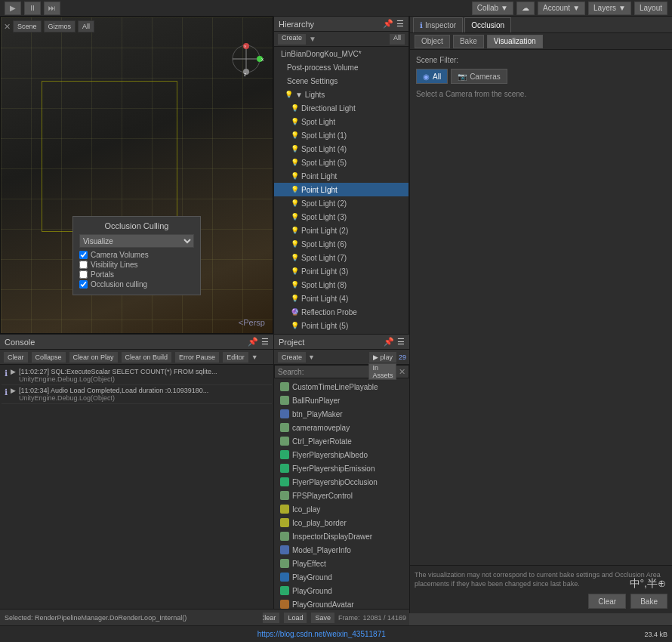  I want to click on subtab-object: Object, so click(432, 42).